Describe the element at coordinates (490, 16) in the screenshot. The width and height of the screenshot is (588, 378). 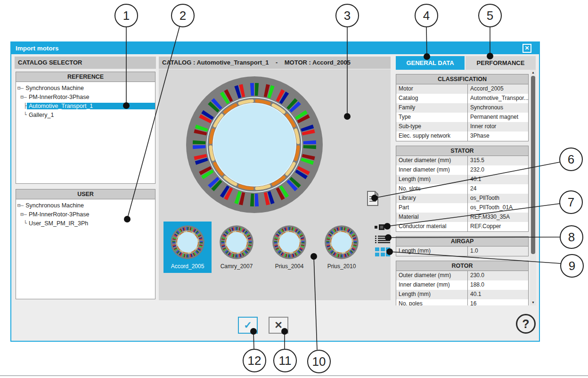
I see `callout-5: 5` at that location.